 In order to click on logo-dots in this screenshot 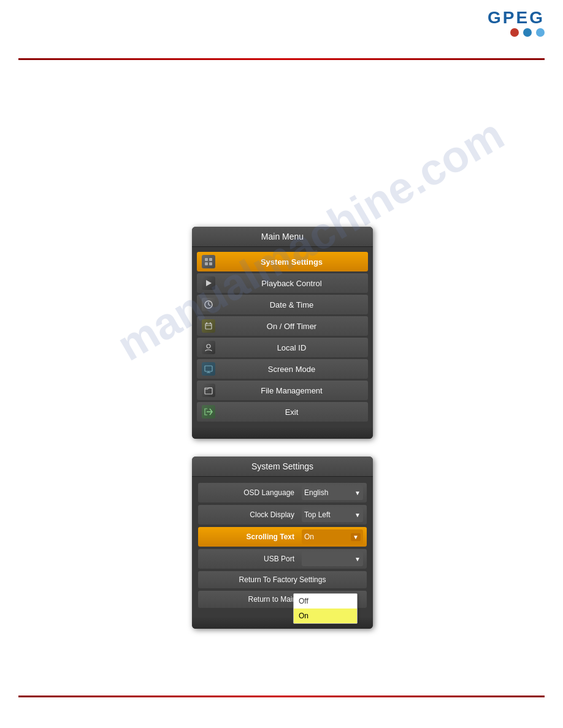, I will do `click(527, 32)`.